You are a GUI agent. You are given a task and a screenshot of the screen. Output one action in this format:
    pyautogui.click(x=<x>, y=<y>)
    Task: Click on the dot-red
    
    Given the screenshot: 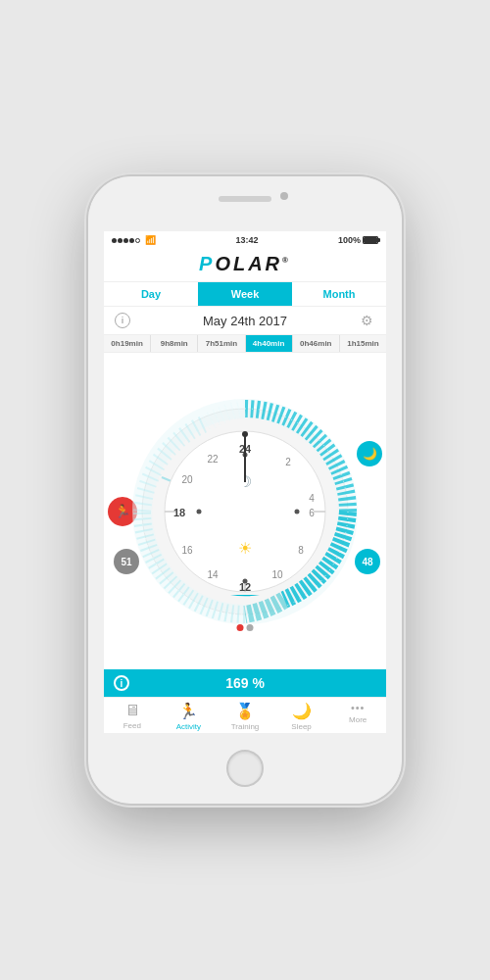 What is the action you would take?
    pyautogui.click(x=241, y=627)
    